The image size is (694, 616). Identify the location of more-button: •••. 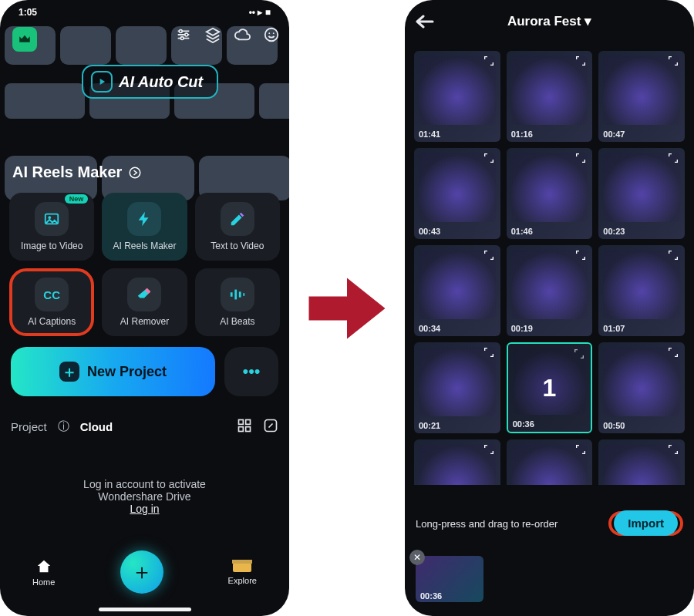
(251, 372).